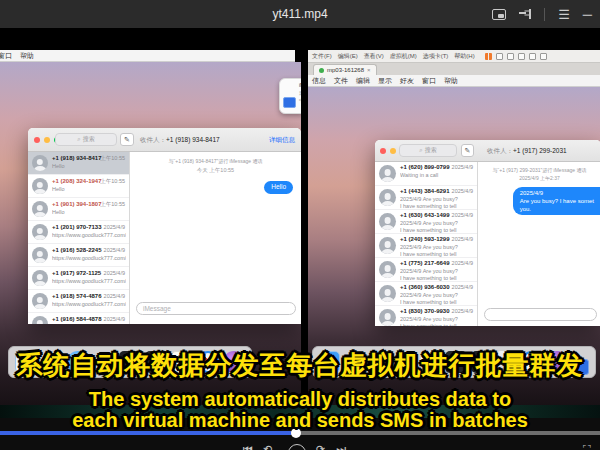 Image resolution: width=600 pixels, height=450 pixels. Describe the element at coordinates (426, 270) in the screenshot. I see `conversation-list-item: +1 (775) 217-6649 2025/4/9 Are you busy?…` at that location.